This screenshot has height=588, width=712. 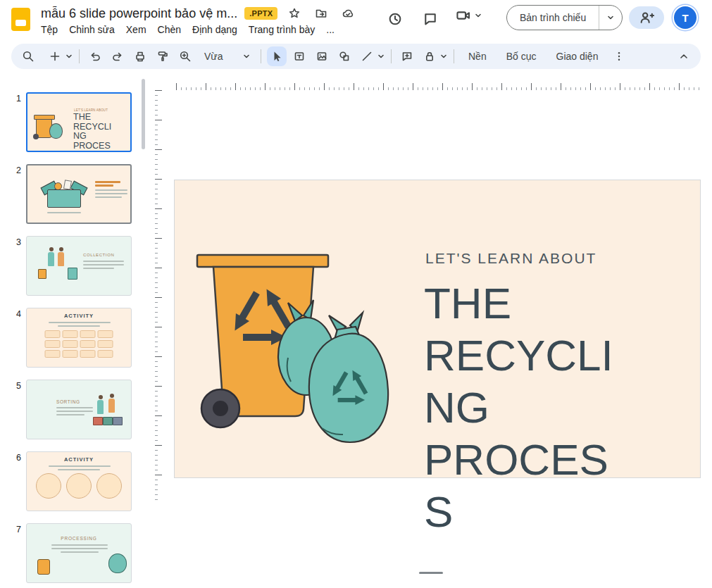 I want to click on thumb-title-text: COLLECTION, so click(x=99, y=255).